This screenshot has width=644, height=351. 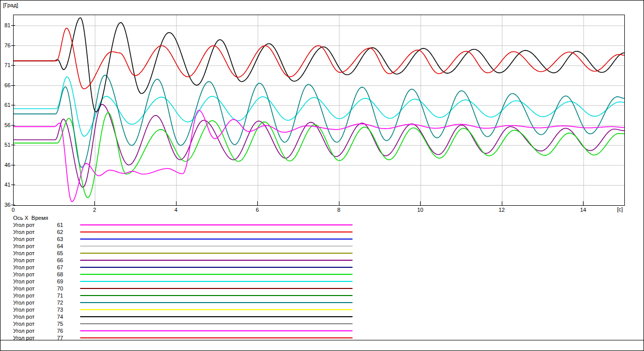 I want to click on y-tick-label: 76, so click(x=6, y=45).